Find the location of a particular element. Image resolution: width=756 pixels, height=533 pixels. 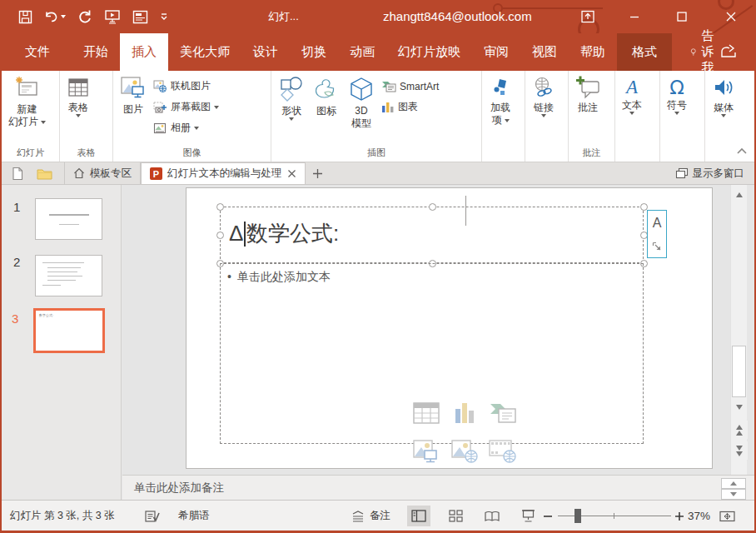

previous-slide-button is located at coordinates (739, 430).